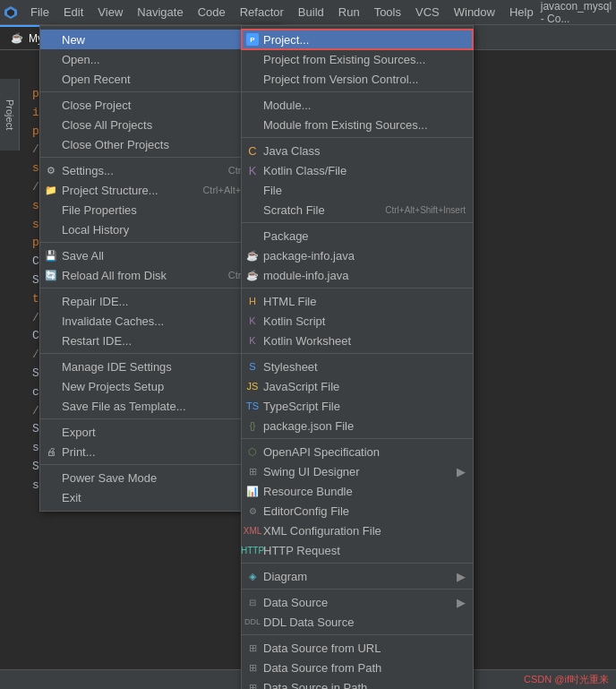  I want to click on menu-run: Run, so click(349, 13).